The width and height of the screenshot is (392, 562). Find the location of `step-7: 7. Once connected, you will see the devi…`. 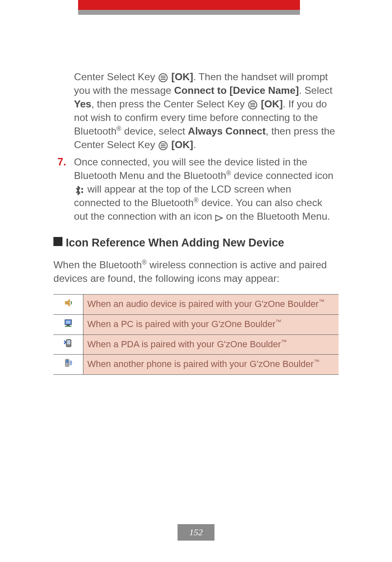

step-7: 7. Once connected, you will see the devi… is located at coordinates (196, 190).